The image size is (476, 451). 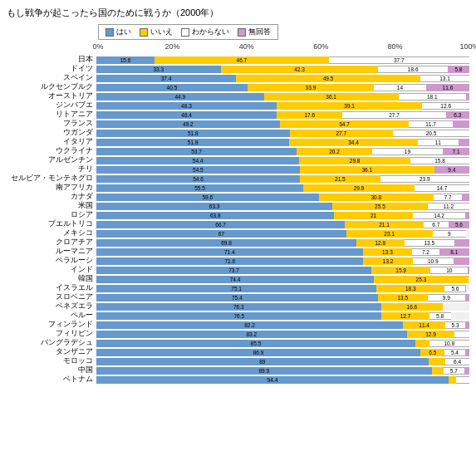 What do you see at coordinates (221, 234) in the screenshot?
I see `bar-segment-hai: 67` at bounding box center [221, 234].